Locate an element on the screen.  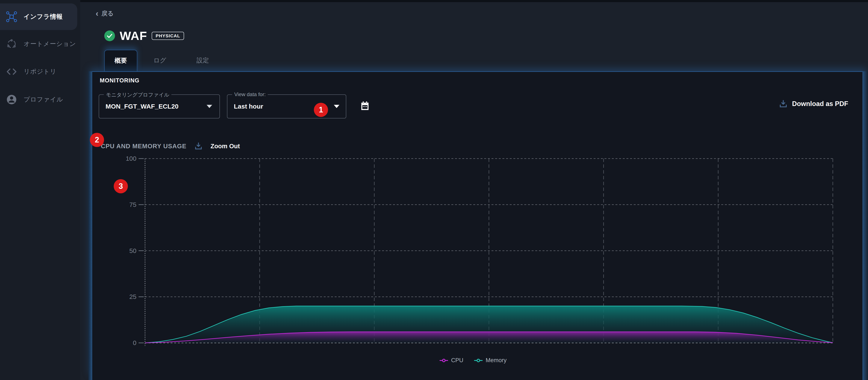
legend-label: Memory is located at coordinates (496, 360).